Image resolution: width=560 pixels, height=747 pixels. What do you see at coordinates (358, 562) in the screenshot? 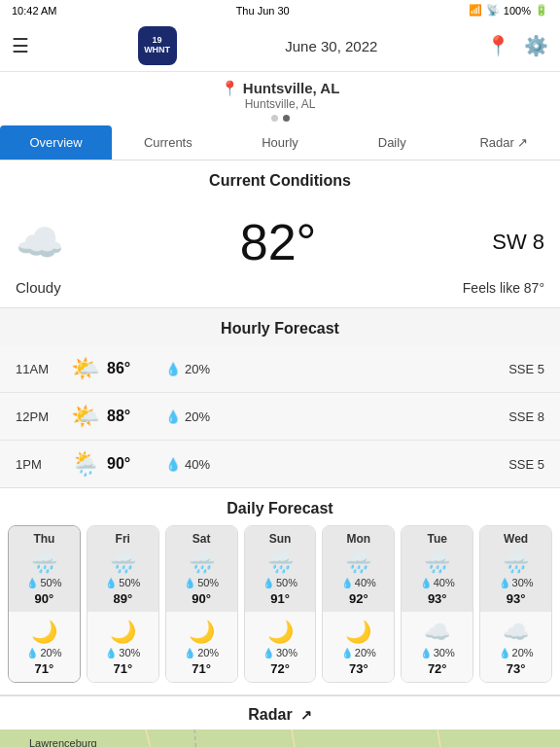
I see `daily-day-icon-4: 🌧️` at bounding box center [358, 562].